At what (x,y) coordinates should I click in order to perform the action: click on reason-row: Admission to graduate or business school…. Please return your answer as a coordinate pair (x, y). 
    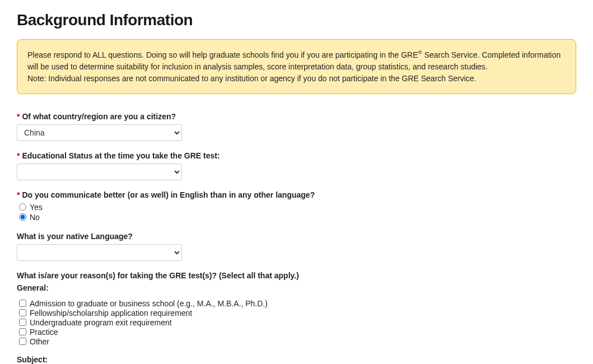
    Looking at the image, I should click on (298, 304).